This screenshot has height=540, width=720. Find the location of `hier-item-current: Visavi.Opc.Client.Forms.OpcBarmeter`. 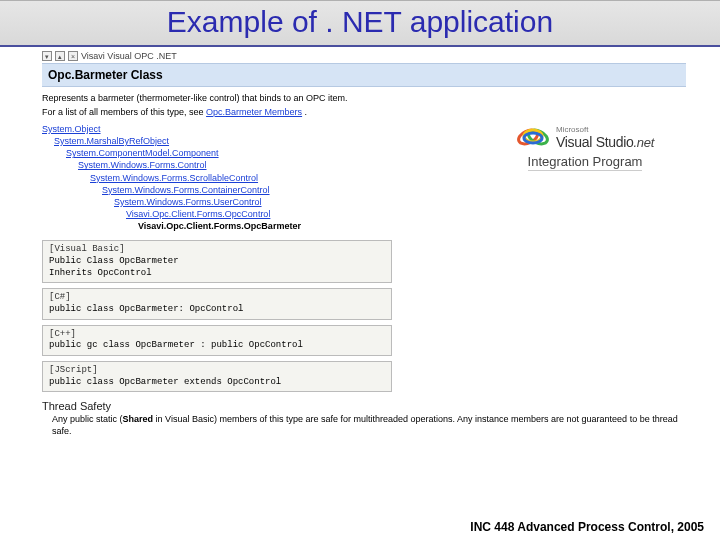

hier-item-current: Visavi.Opc.Client.Forms.OpcBarmeter is located at coordinates (220, 226).